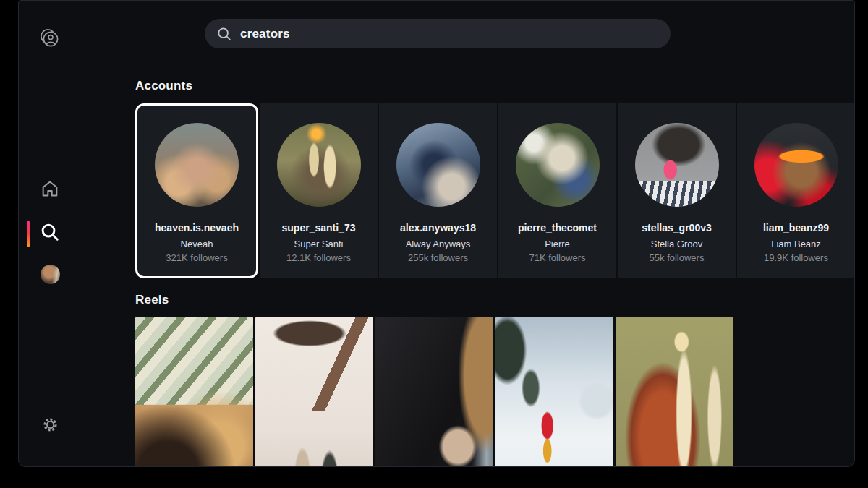 The height and width of the screenshot is (488, 868). What do you see at coordinates (50, 189) in the screenshot?
I see `sidebar-item-home` at bounding box center [50, 189].